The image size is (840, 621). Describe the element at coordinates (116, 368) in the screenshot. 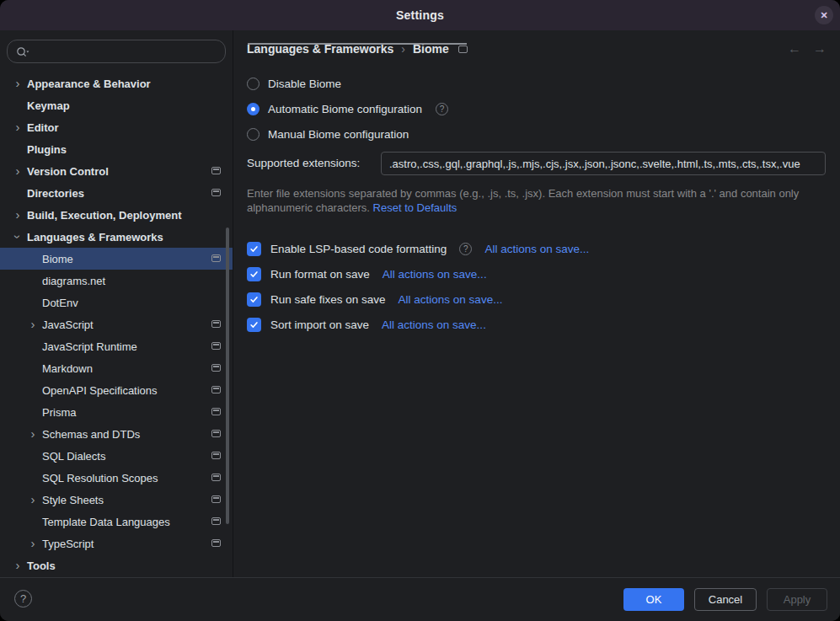

I see `sidebar-item-markdown: Markdown` at that location.